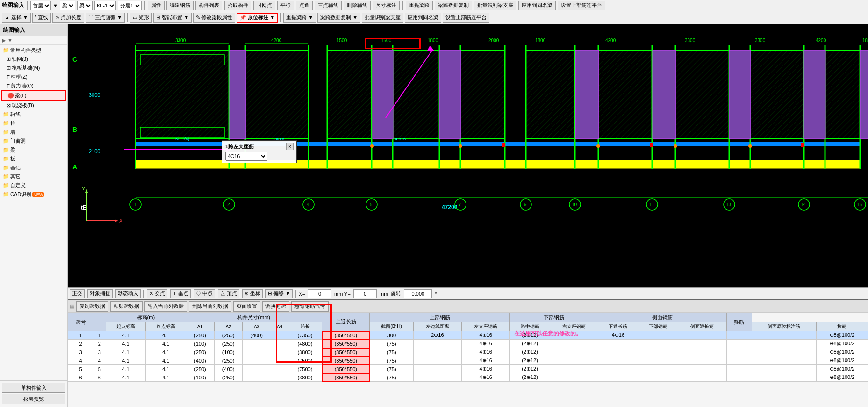 This screenshot has width=868, height=407. I want to click on beam-id-select: KL-1, so click(105, 6).